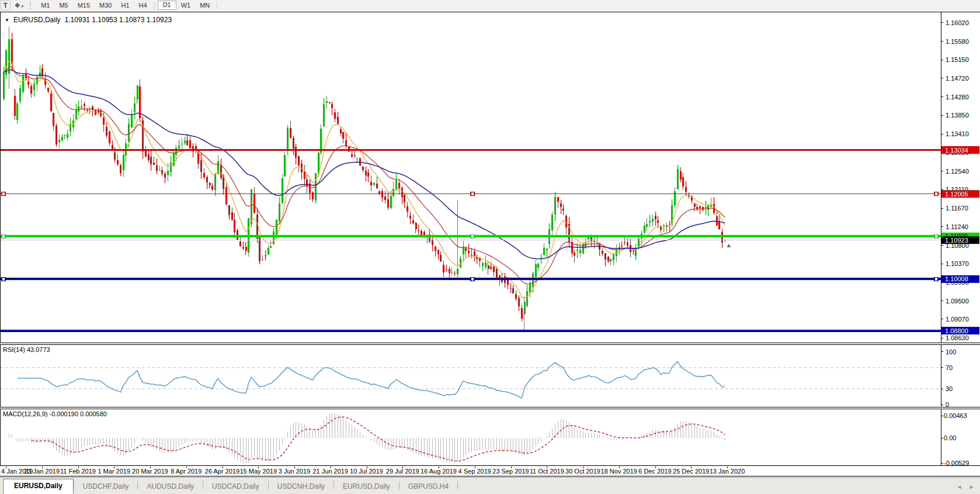  Describe the element at coordinates (19, 6) in the screenshot. I see `objects-tool-button: ❖▾` at that location.